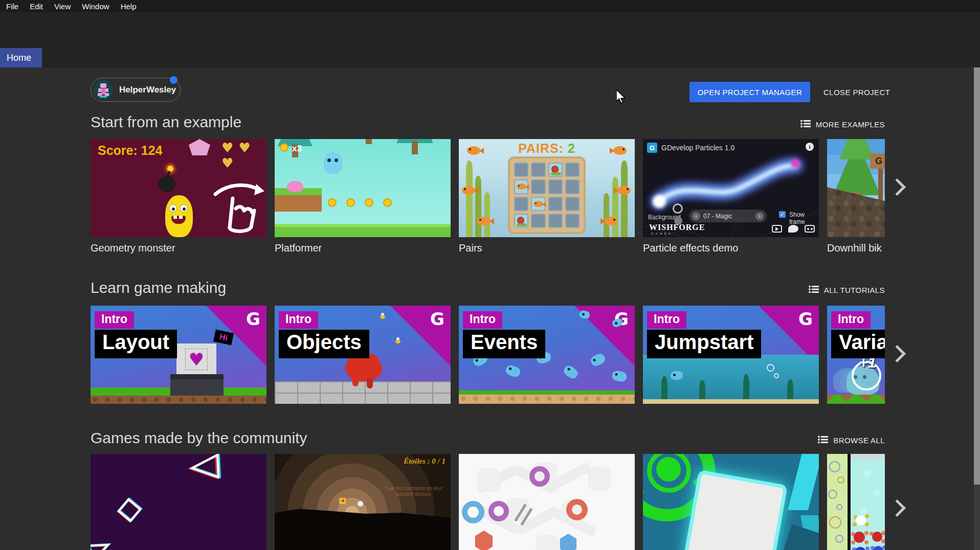  I want to click on username: HelperWesley, so click(147, 90).